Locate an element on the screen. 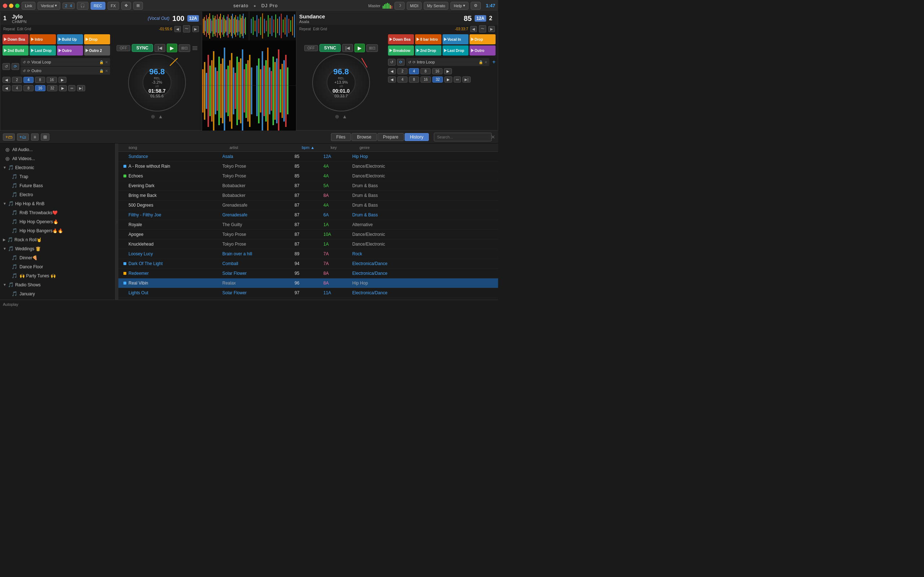 This screenshot has height=577, width=924. table-row: EchoesTokyo Prose854ADance/Electronic is located at coordinates (309, 176).